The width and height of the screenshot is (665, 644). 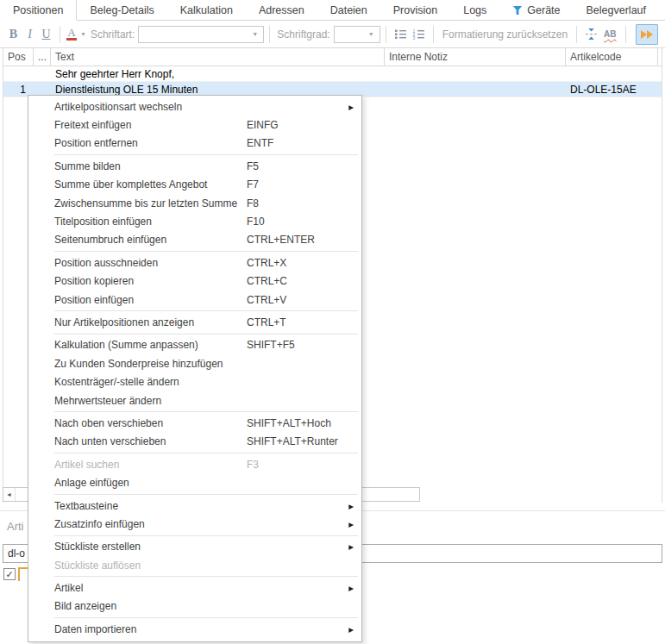 What do you see at coordinates (281, 10) in the screenshot?
I see `tab-adressen: Adressen` at bounding box center [281, 10].